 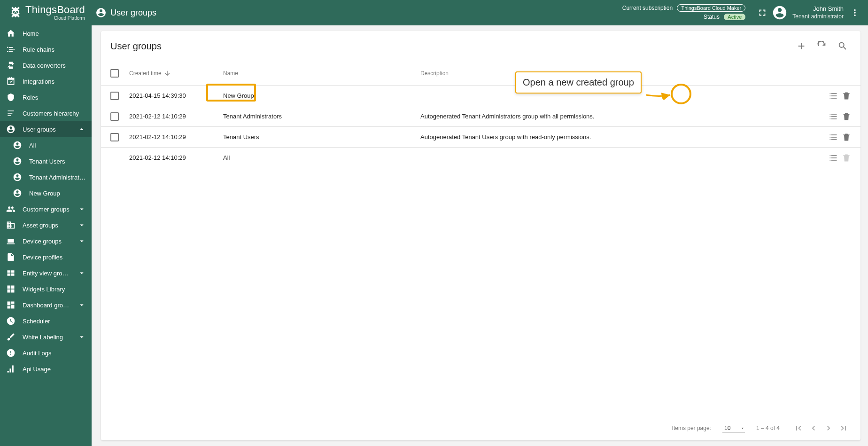 I want to click on sidebar-item-customer-groups: Customer groups, so click(x=46, y=209).